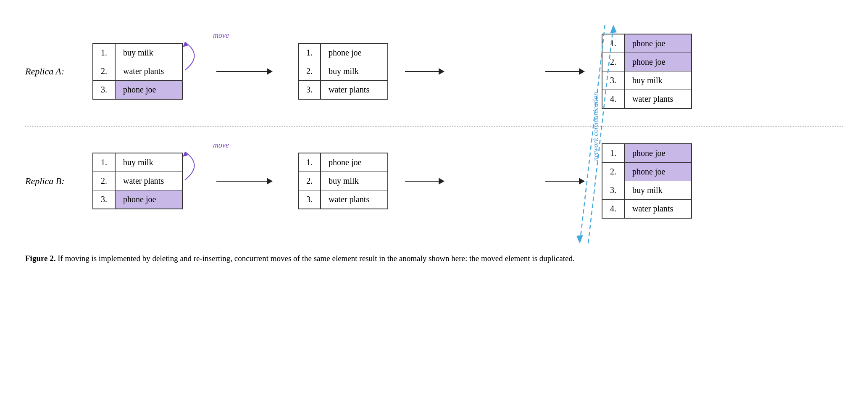 This screenshot has height=396, width=868. What do you see at coordinates (59, 71) in the screenshot?
I see `replica-a-label: Replica A:` at bounding box center [59, 71].